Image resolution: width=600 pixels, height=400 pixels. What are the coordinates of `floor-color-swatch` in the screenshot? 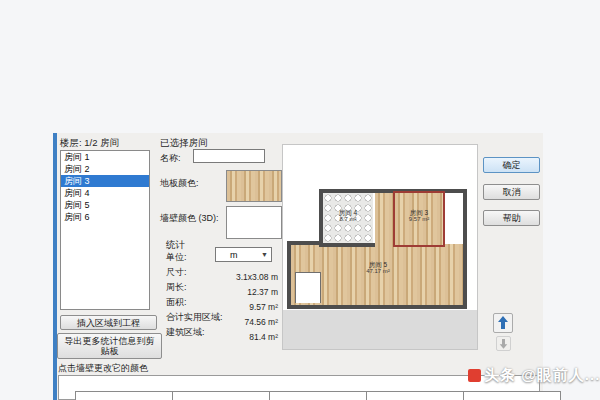 It's located at (254, 186).